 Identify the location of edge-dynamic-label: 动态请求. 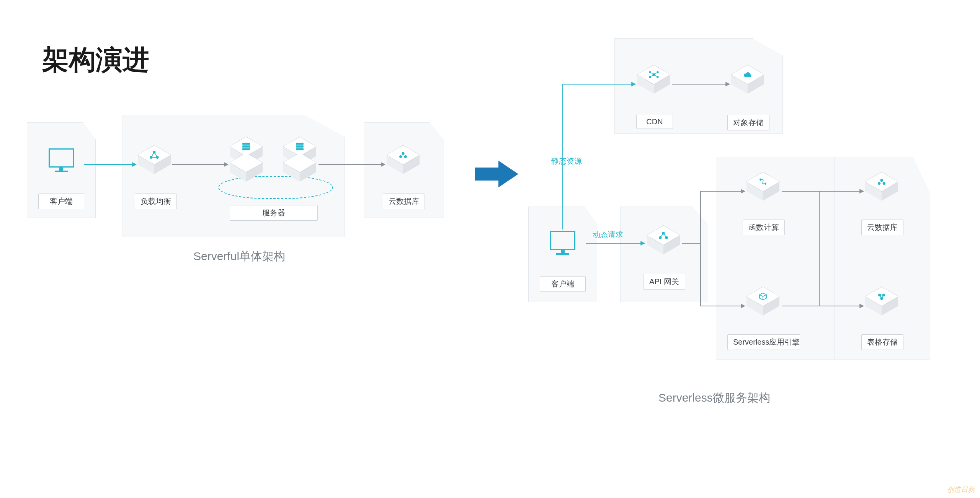
(608, 235).